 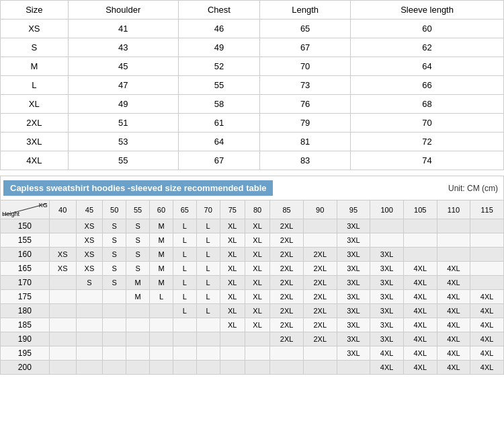 I want to click on table-cell: 47, so click(x=123, y=85).